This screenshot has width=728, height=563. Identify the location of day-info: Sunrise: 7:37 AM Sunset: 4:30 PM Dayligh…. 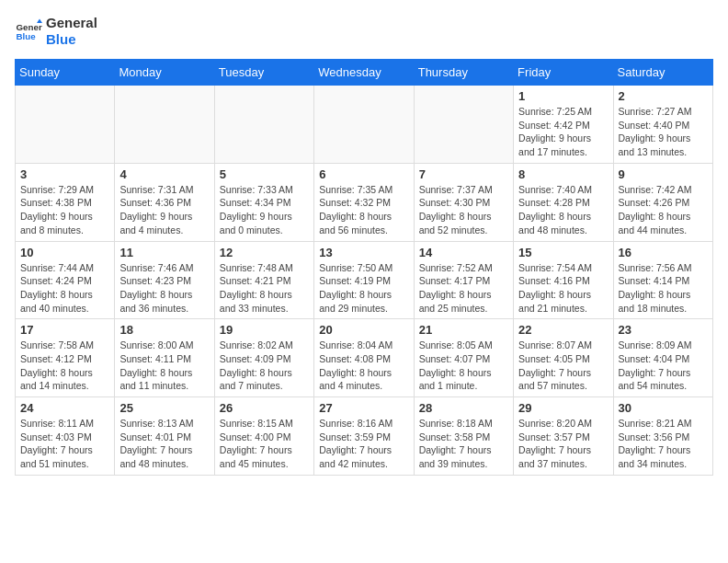
(463, 210).